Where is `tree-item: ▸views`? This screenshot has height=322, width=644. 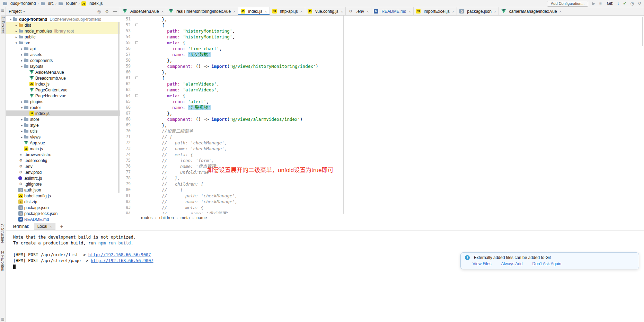 tree-item: ▸views is located at coordinates (63, 137).